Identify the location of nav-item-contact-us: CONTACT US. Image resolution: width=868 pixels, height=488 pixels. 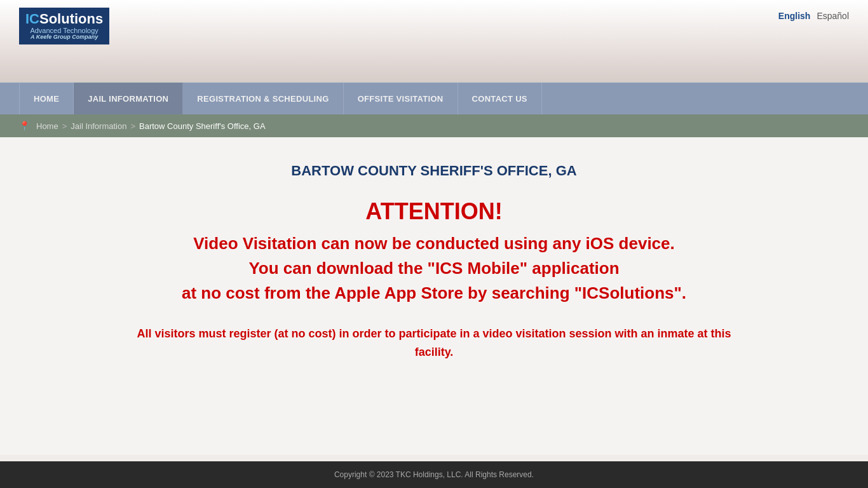
(500, 98).